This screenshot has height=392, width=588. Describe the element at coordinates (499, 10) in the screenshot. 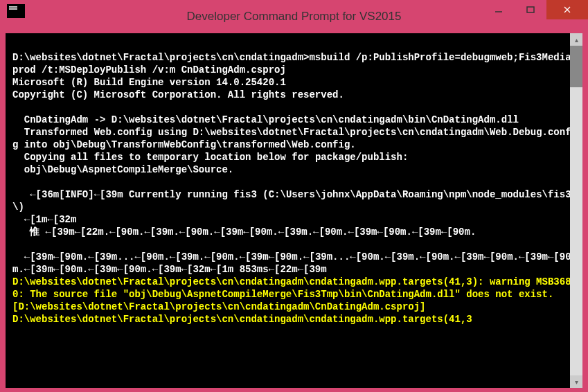

I see `minimize-button` at that location.